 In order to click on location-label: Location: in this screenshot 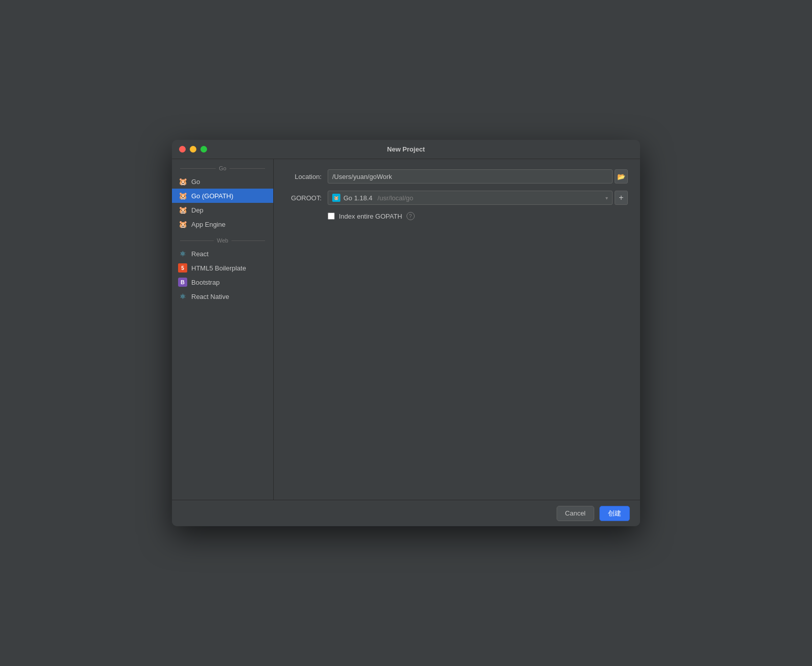, I will do `click(304, 177)`.